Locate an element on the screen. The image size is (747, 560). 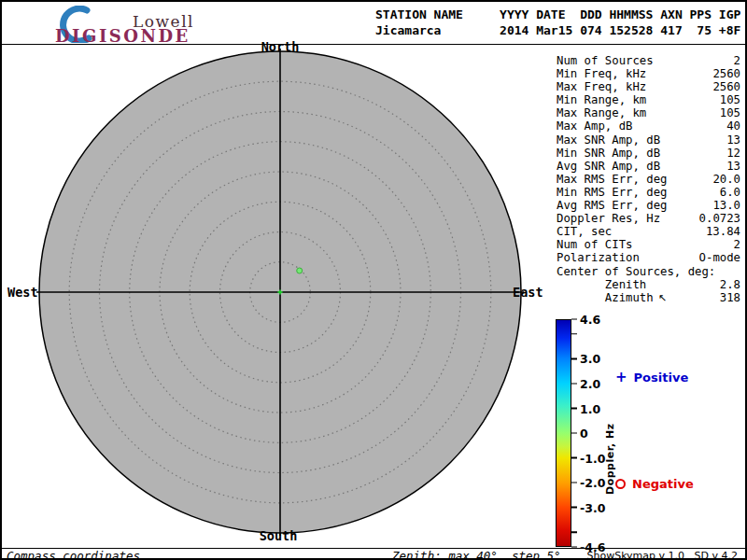
source-marker-positive is located at coordinates (300, 271).